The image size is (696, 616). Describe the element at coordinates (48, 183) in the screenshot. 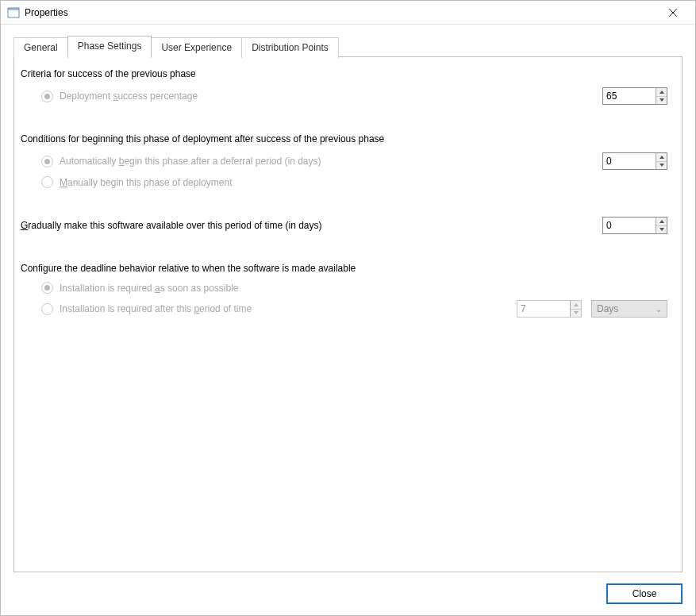

I see `manual-begin-radio` at that location.